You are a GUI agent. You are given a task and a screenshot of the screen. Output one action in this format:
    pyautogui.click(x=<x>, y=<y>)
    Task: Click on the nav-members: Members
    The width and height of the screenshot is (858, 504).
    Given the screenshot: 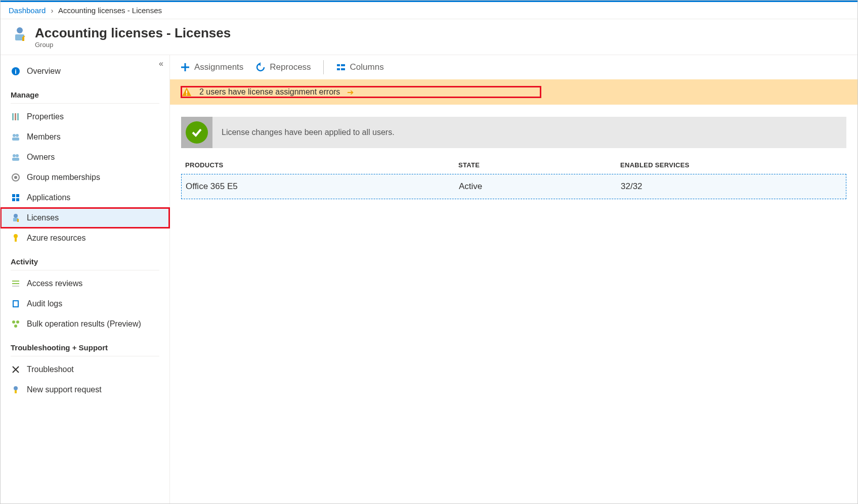 What is the action you would take?
    pyautogui.click(x=85, y=137)
    